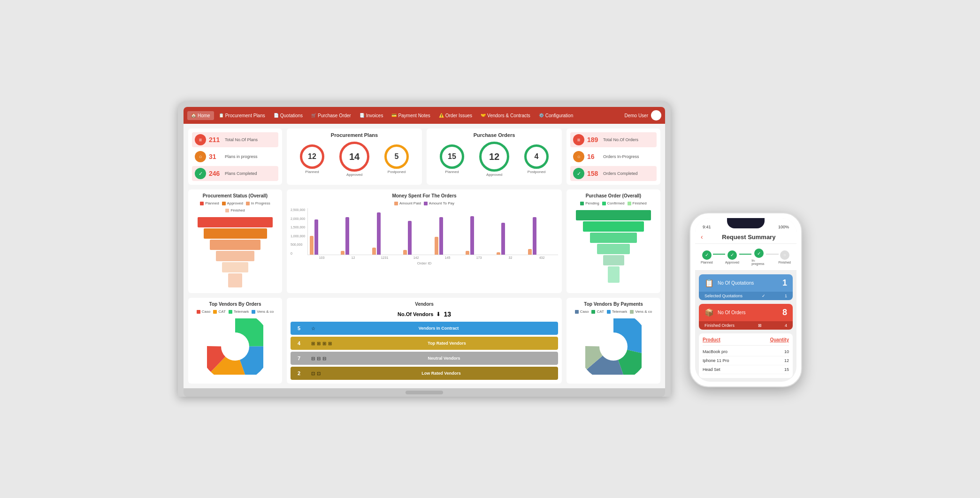 The image size is (980, 498). What do you see at coordinates (242, 115) in the screenshot?
I see `nav-procurement: 📋 Procurement Plans` at bounding box center [242, 115].